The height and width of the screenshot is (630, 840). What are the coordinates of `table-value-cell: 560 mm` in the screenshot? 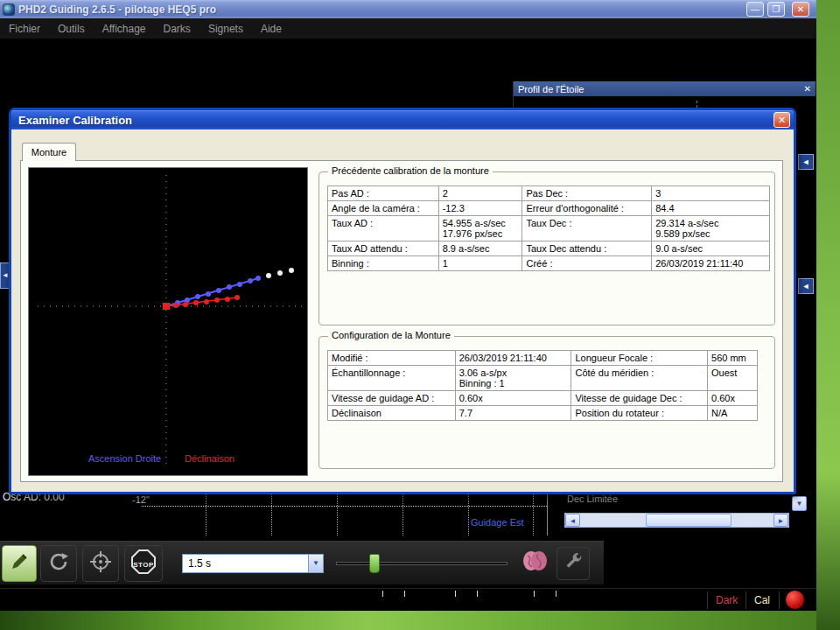 It's located at (733, 359).